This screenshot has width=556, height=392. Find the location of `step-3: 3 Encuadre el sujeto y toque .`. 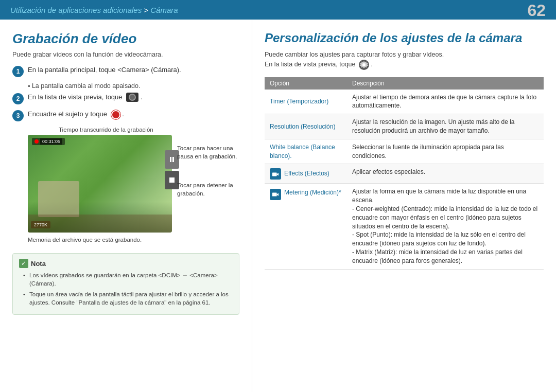

step-3: 3 Encuadre el sujeto y toque . is located at coordinates (126, 115).